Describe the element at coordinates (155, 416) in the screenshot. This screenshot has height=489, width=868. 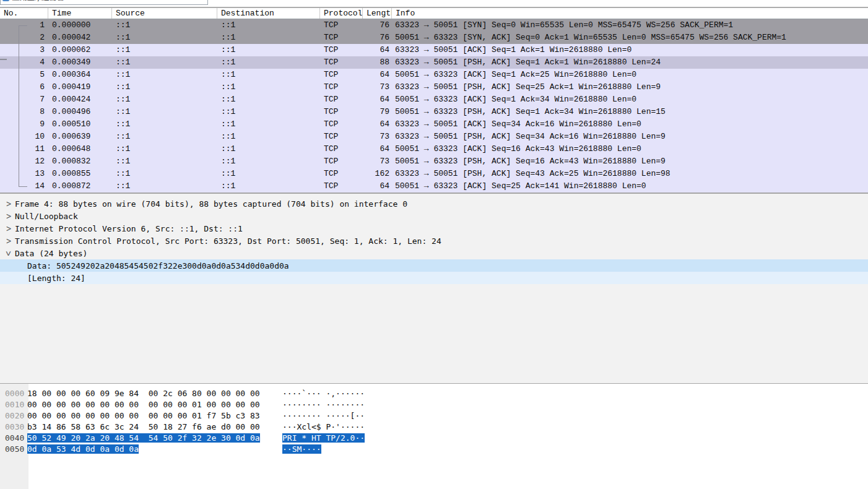
I see `hex-bytes: 00 00 00 00 00 00 00 00 00 00 00 01 f7 5…` at that location.